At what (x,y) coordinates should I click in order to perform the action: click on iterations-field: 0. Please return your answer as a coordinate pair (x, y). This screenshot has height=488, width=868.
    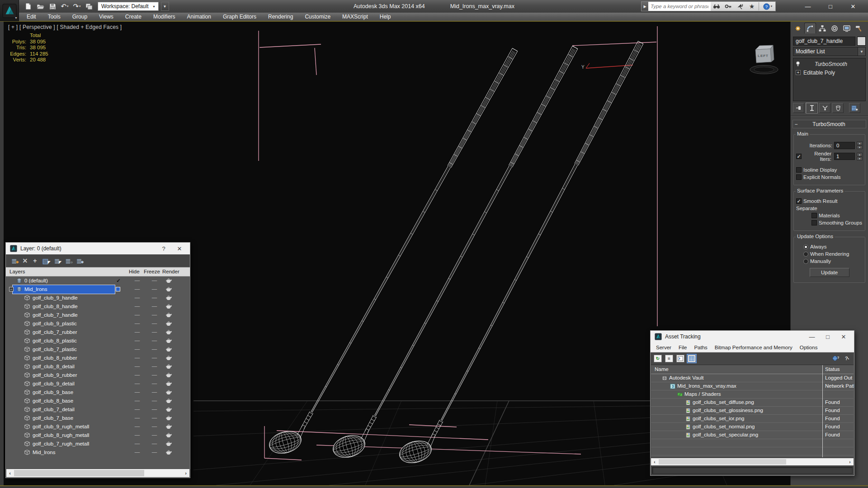
    Looking at the image, I should click on (844, 145).